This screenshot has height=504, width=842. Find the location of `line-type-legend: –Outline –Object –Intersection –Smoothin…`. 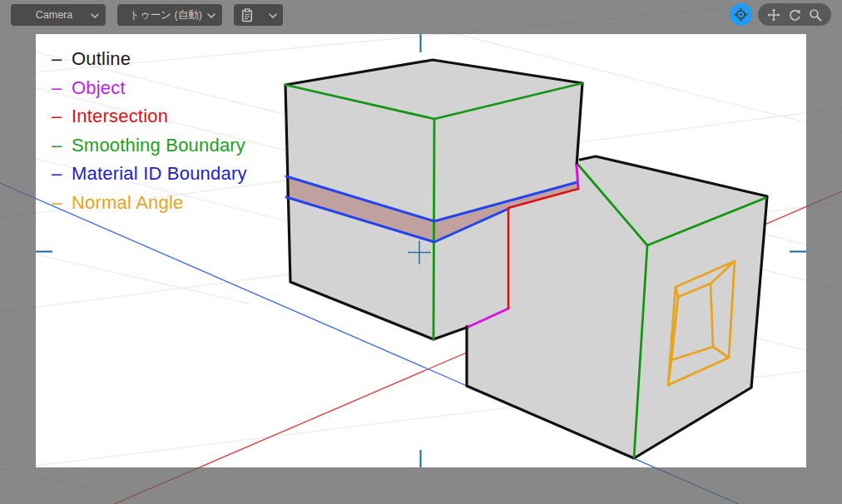

line-type-legend: –Outline –Object –Intersection –Smoothin… is located at coordinates (150, 131).